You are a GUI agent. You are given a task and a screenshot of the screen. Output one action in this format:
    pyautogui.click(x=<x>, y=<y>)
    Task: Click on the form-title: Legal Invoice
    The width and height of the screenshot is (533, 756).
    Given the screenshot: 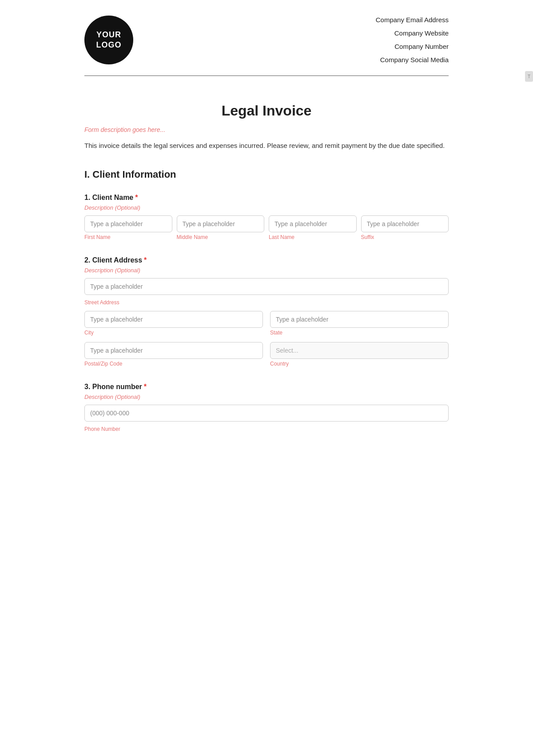 What is the action you would take?
    pyautogui.click(x=266, y=111)
    